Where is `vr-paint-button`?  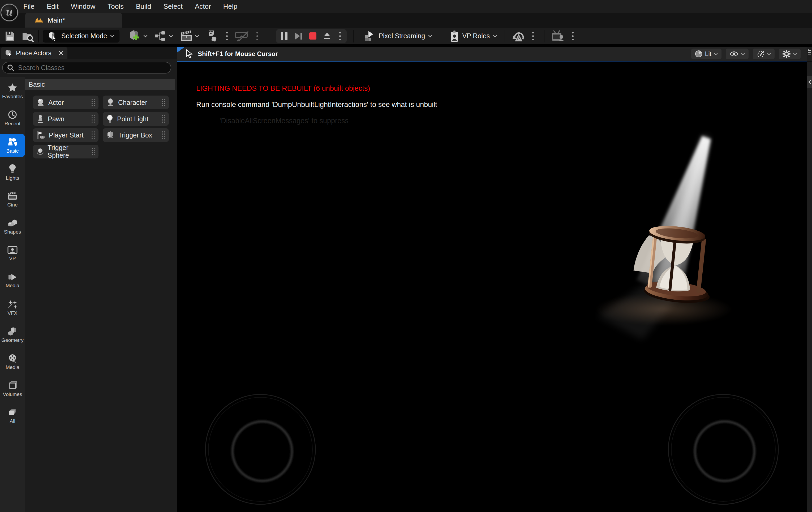
vr-paint-button is located at coordinates (242, 36).